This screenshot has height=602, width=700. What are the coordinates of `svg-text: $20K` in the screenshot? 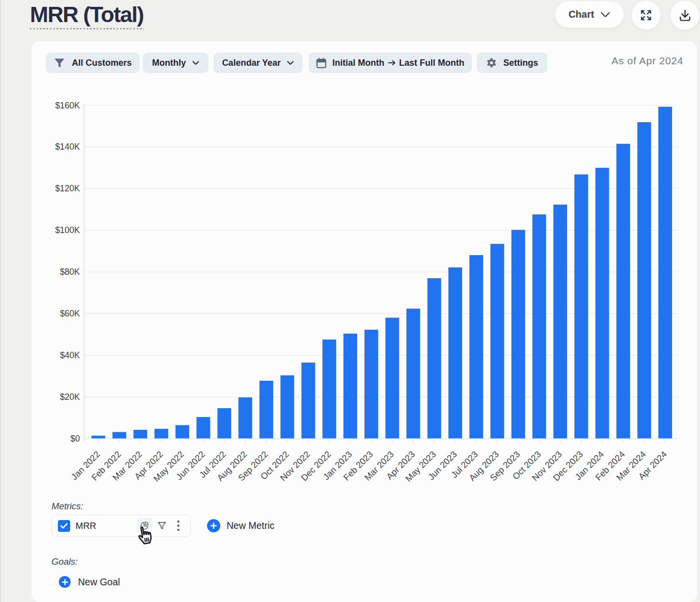 It's located at (70, 397).